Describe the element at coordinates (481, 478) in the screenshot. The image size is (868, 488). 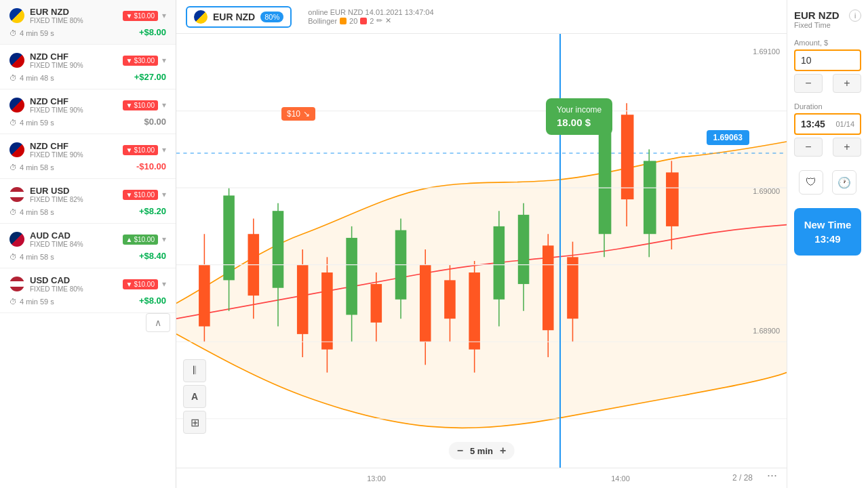
I see `time-axis: 13:00 14:00` at that location.